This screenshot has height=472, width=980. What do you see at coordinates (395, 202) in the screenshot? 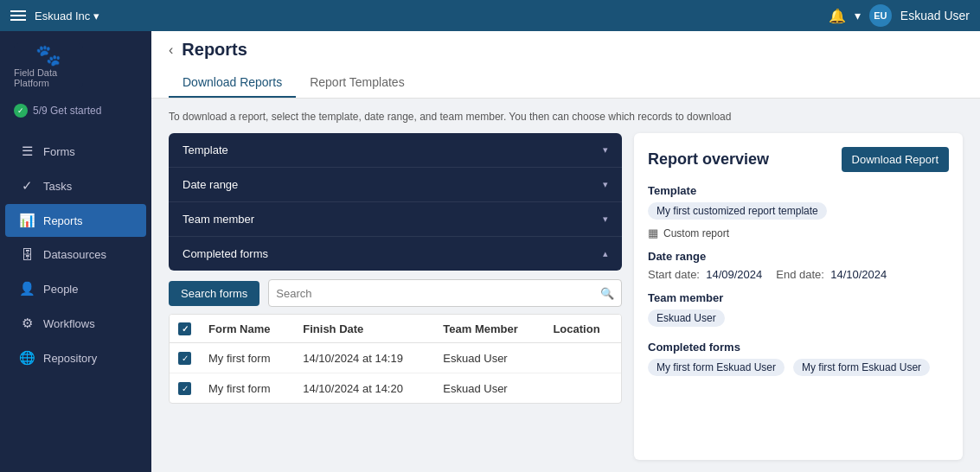
I see `accordion: Template ▾ Date range ▾` at bounding box center [395, 202].